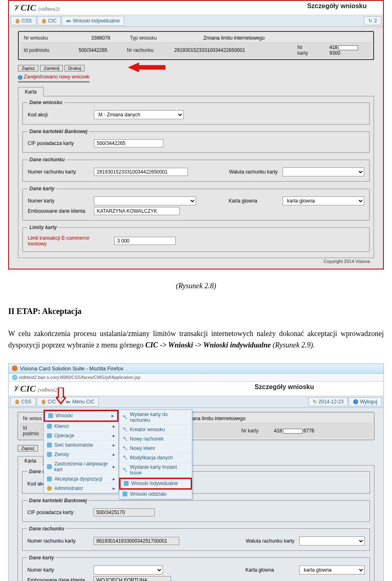 This screenshot has height=581, width=392. What do you see at coordinates (58, 115) in the screenshot?
I see `kod-akcji-label: Kod akcji` at bounding box center [58, 115].